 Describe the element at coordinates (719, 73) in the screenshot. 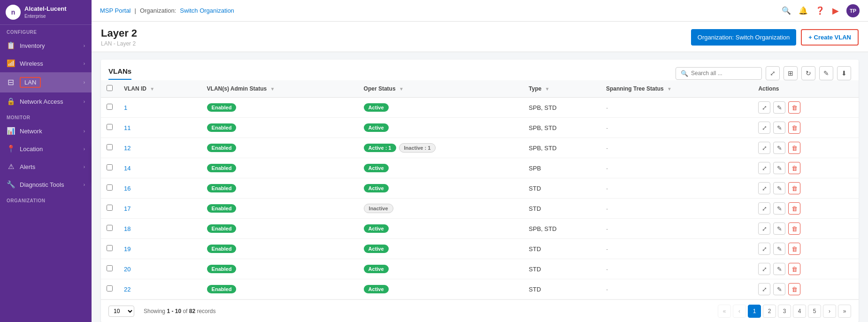

I see `search-box: 🔍` at that location.